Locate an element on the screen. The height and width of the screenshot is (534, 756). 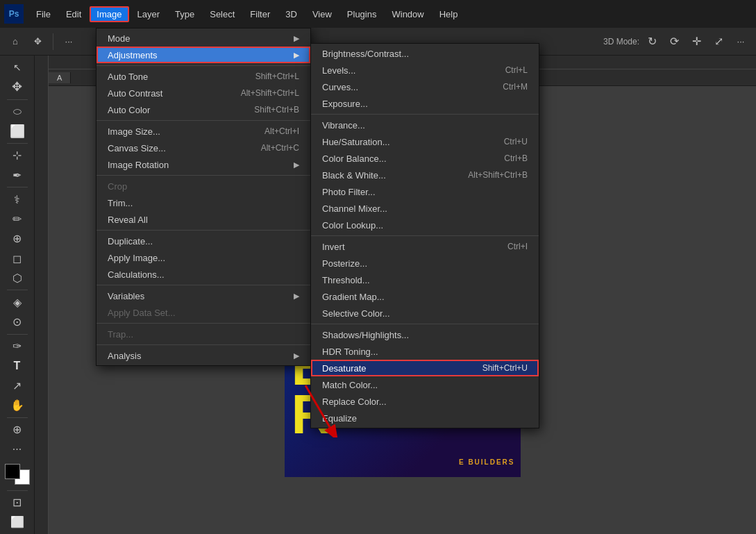
adj-photo-filter: Photo Filter... is located at coordinates (425, 192).